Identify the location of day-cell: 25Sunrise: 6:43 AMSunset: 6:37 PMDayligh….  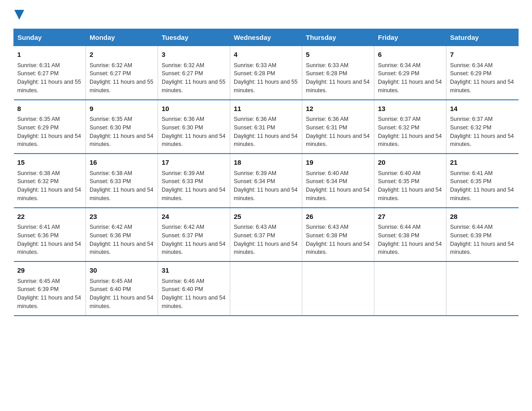
(266, 235).